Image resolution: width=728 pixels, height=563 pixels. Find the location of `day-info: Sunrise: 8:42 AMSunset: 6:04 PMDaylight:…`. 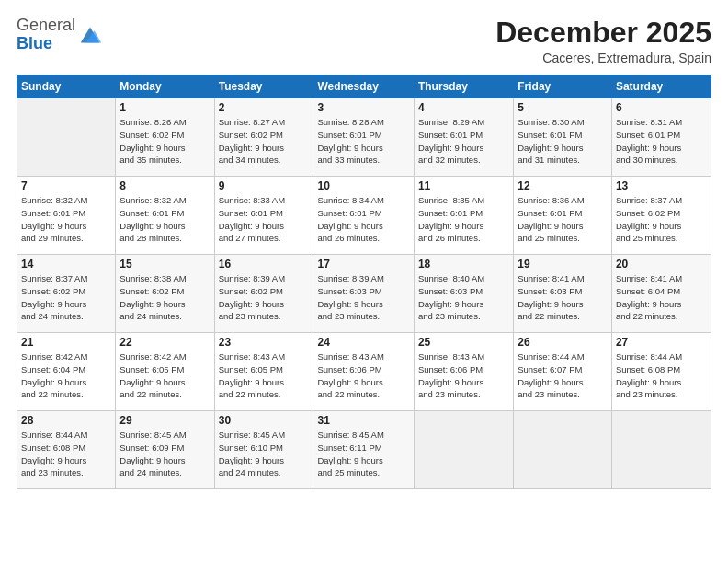

day-info: Sunrise: 8:42 AMSunset: 6:04 PMDaylight:… is located at coordinates (66, 375).